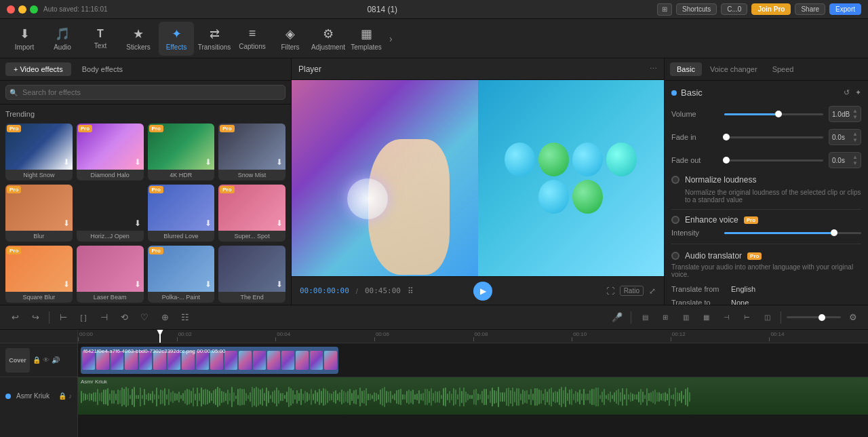 Image resolution: width=868 pixels, height=437 pixels. I want to click on audio-vol-icon: ♪, so click(71, 396).